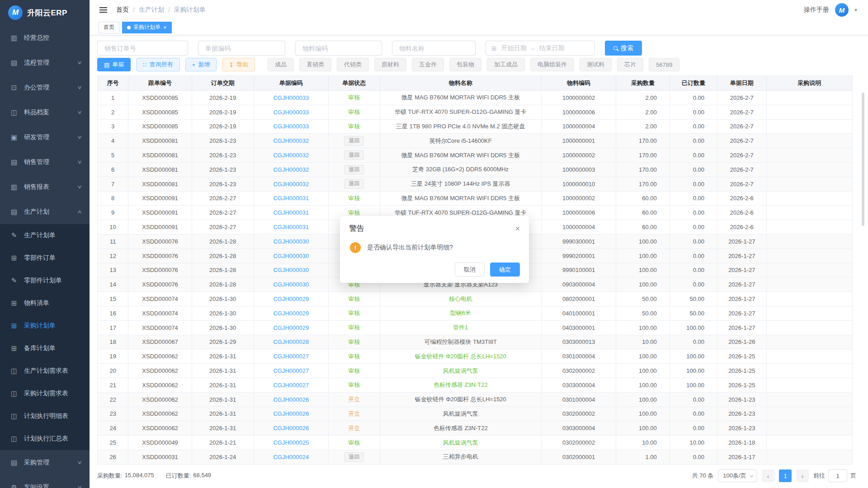 The width and height of the screenshot is (868, 488). What do you see at coordinates (623, 48) in the screenshot?
I see `search-button: 搜索` at bounding box center [623, 48].